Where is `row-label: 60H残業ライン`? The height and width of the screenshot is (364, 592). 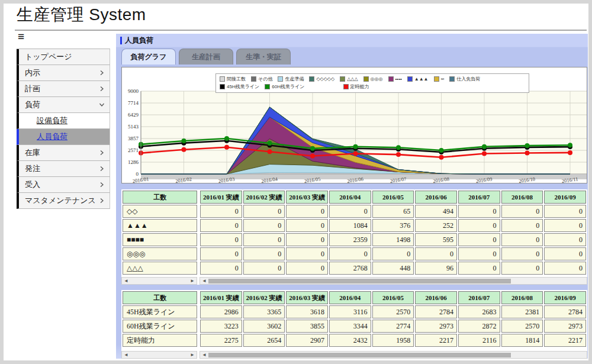 row-label: 60H残業ライン is located at coordinates (160, 326).